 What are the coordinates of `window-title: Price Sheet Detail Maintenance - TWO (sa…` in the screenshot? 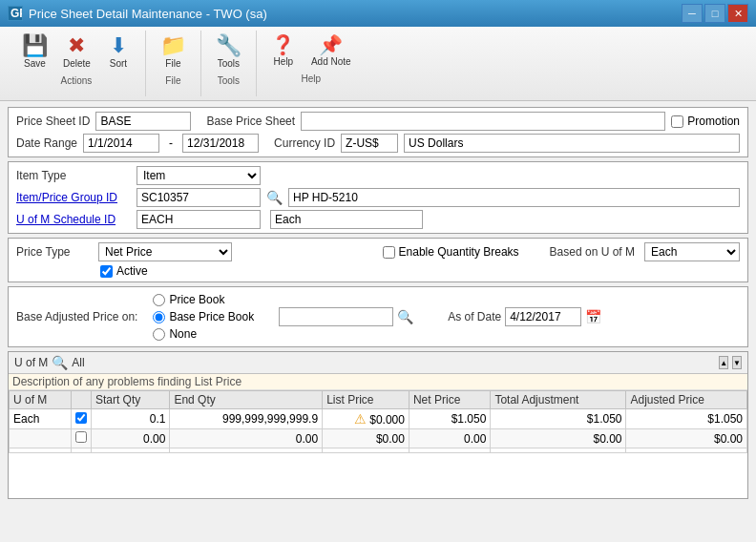 It's located at (148, 13).